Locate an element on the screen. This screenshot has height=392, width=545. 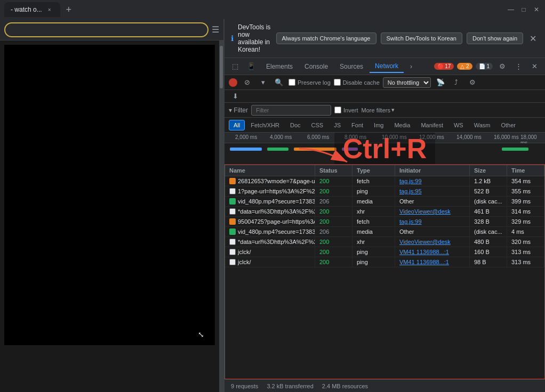
info-icon: ℹ is located at coordinates (233, 38).